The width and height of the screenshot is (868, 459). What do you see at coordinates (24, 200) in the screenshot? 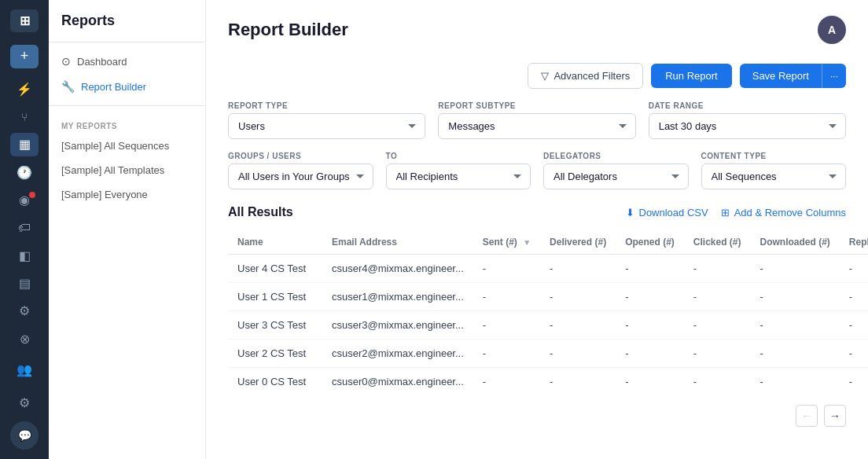
I see `sidebar-notification-icon: ◉` at bounding box center [24, 200].